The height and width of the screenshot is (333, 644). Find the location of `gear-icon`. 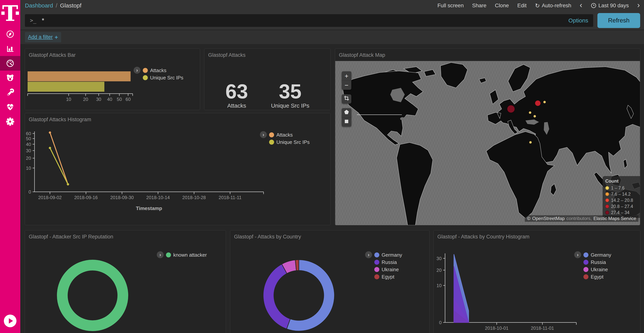

gear-icon is located at coordinates (10, 122).